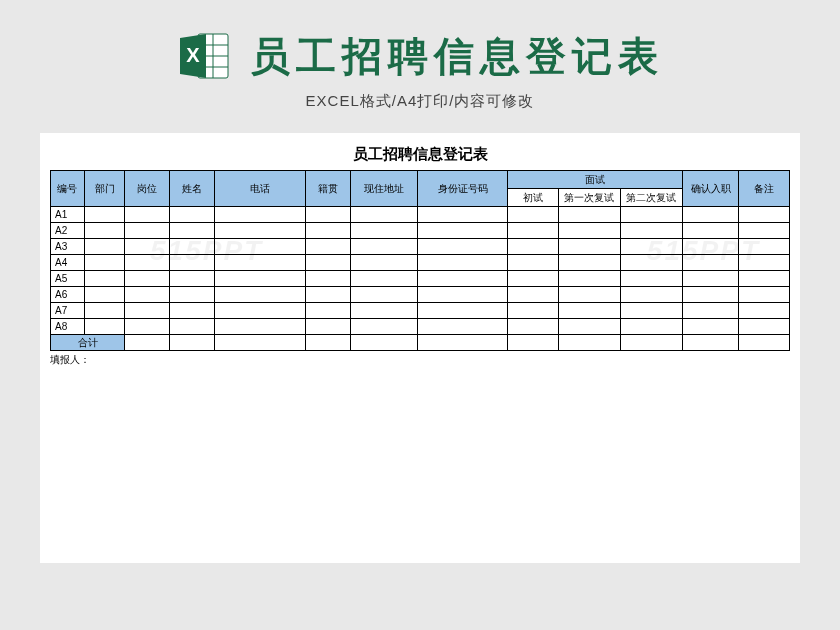  Describe the element at coordinates (68, 215) in the screenshot. I see `row-id: A1` at that location.